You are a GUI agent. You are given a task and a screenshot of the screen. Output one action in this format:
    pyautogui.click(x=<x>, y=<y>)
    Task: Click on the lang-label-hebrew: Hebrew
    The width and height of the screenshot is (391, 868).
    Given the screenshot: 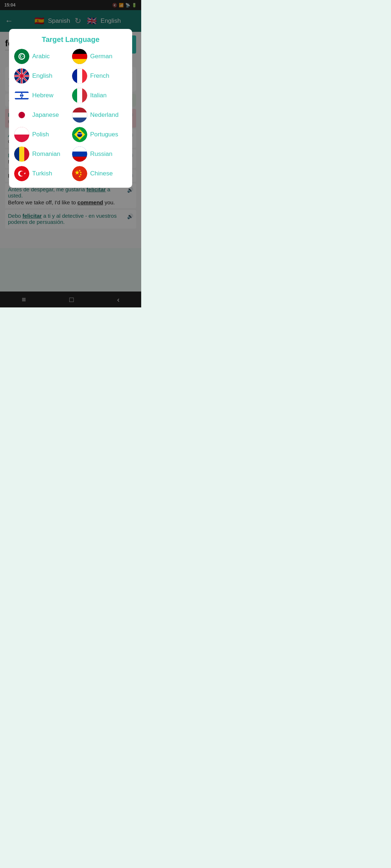 What is the action you would take?
    pyautogui.click(x=43, y=95)
    